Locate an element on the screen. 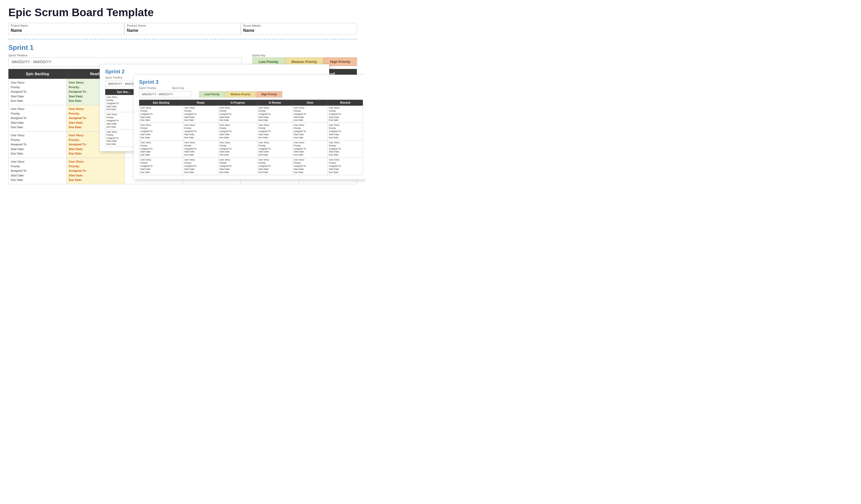  s3-done-1: User Story:Priority:Assigned To:Start Da… is located at coordinates (310, 114).